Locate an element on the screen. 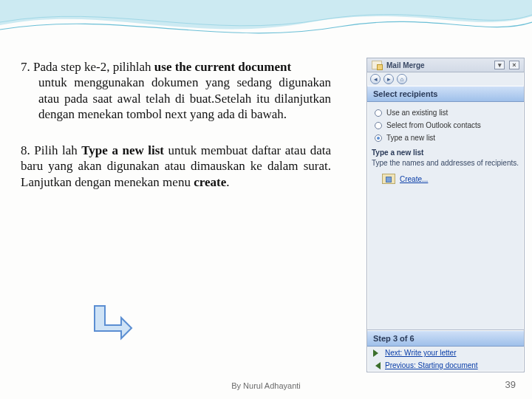 The width and height of the screenshot is (532, 399). page-number: 39 is located at coordinates (511, 384).